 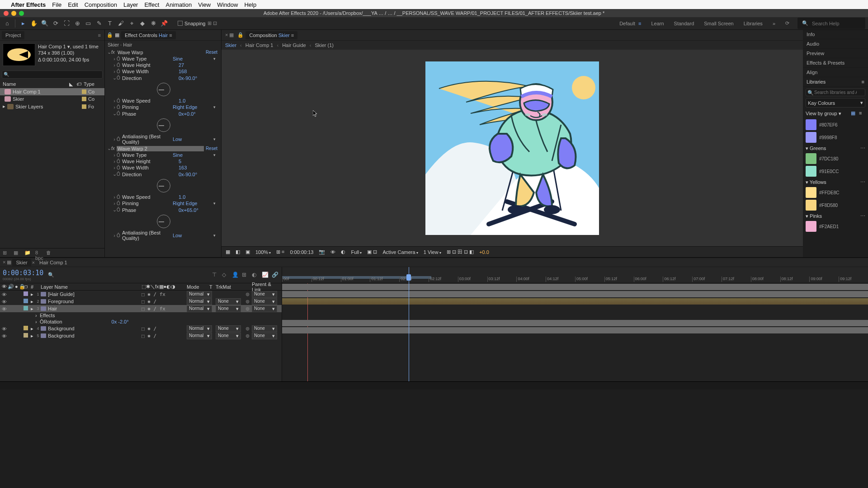 What do you see at coordinates (324, 45) in the screenshot?
I see `crumb-skier-1: Skier (1)` at bounding box center [324, 45].